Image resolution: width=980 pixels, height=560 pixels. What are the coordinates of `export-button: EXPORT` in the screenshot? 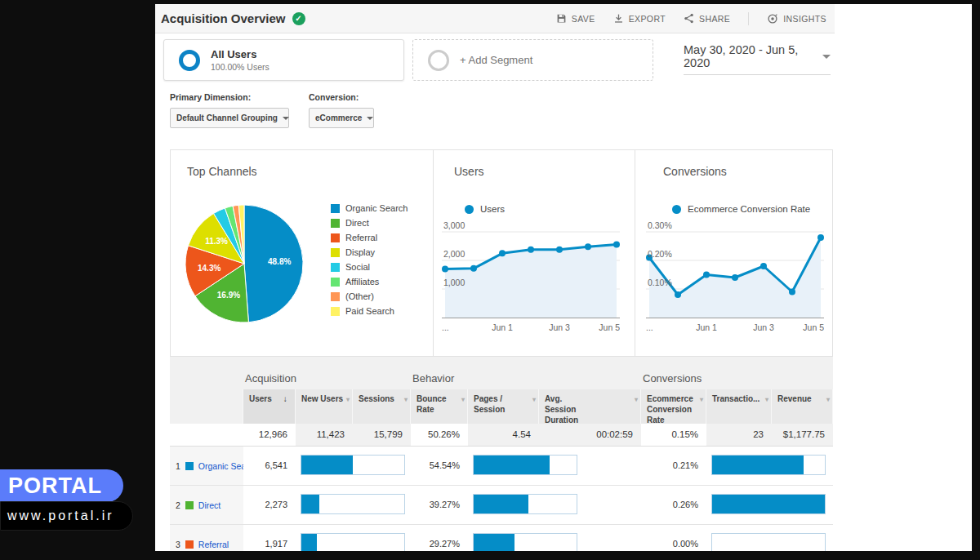 It's located at (639, 18).